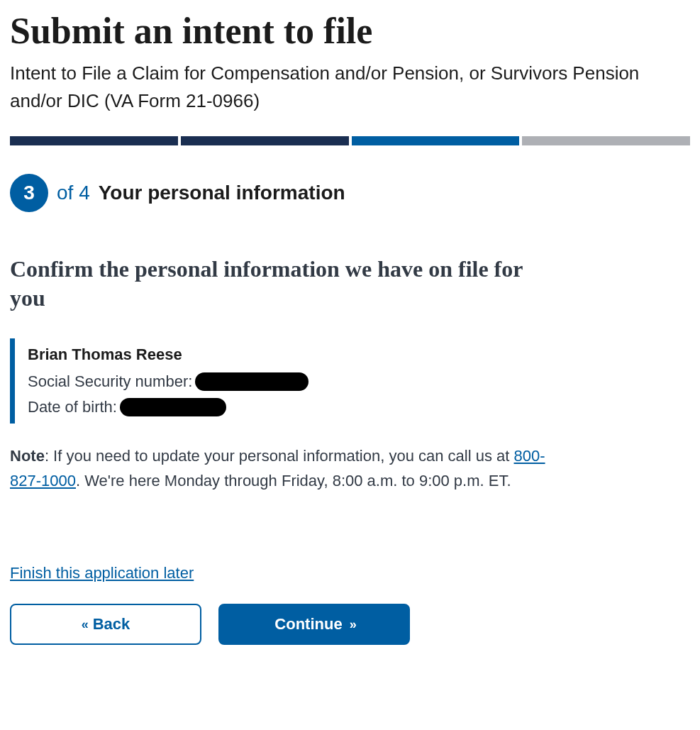  I want to click on personal-info-card: Brian Thomas Reese Social Security numbe…, so click(350, 381).